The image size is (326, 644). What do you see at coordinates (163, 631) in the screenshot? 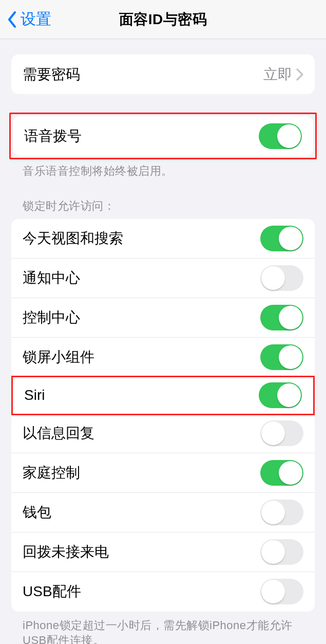
I see `lock-access-footer: iPhone锁定超过一小时后，需先解锁iPhone才能允许USB配件连接。` at bounding box center [163, 631].